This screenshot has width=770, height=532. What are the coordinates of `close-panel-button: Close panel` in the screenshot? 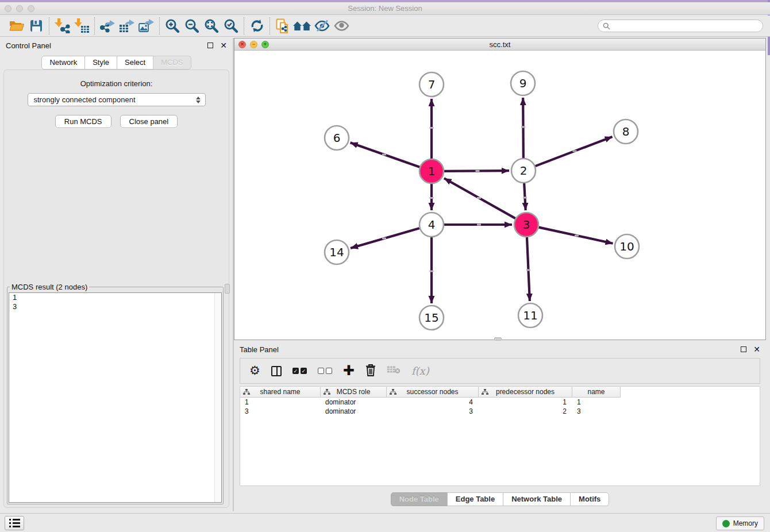 It's located at (149, 122).